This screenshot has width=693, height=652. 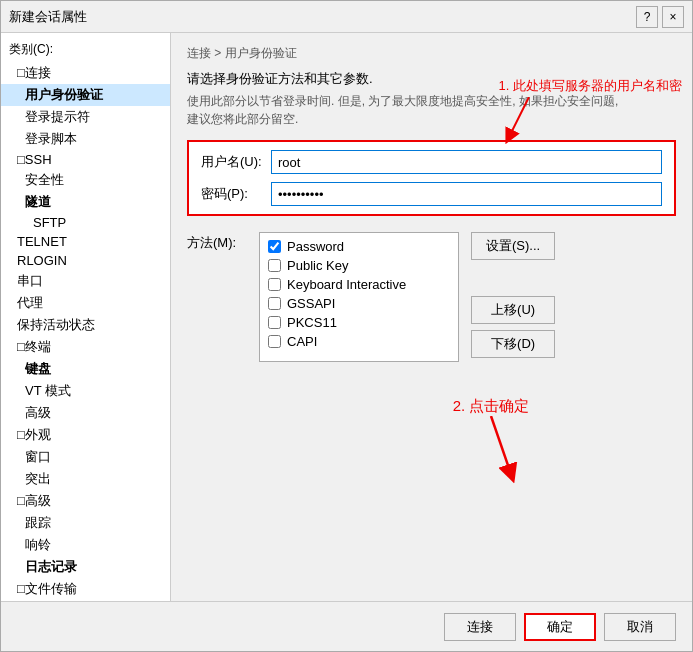 I want to click on methods-section: 方法(M): Password Public Key Keyboard Inte…, so click(x=432, y=297).